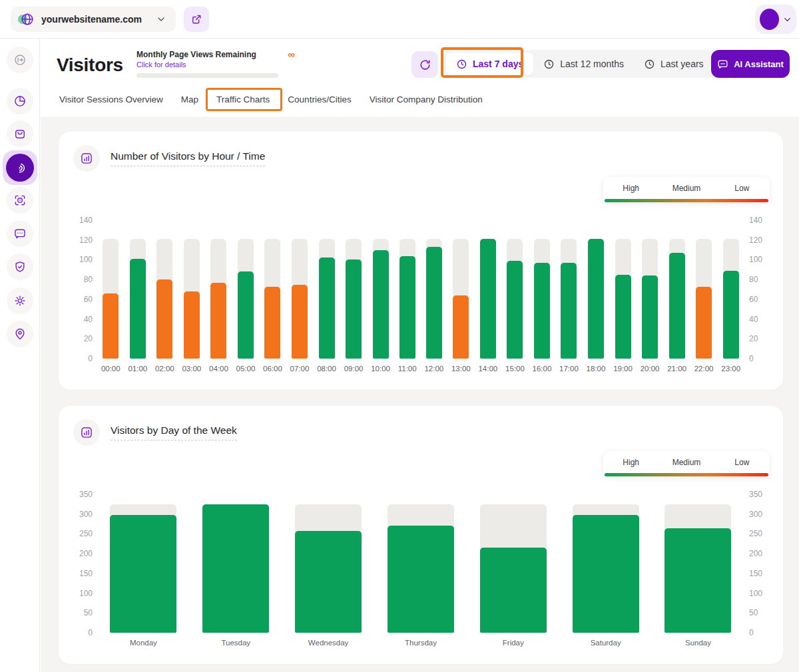 The image size is (799, 672). What do you see at coordinates (137, 299) in the screenshot?
I see `bar-01:00: 01:00` at bounding box center [137, 299].